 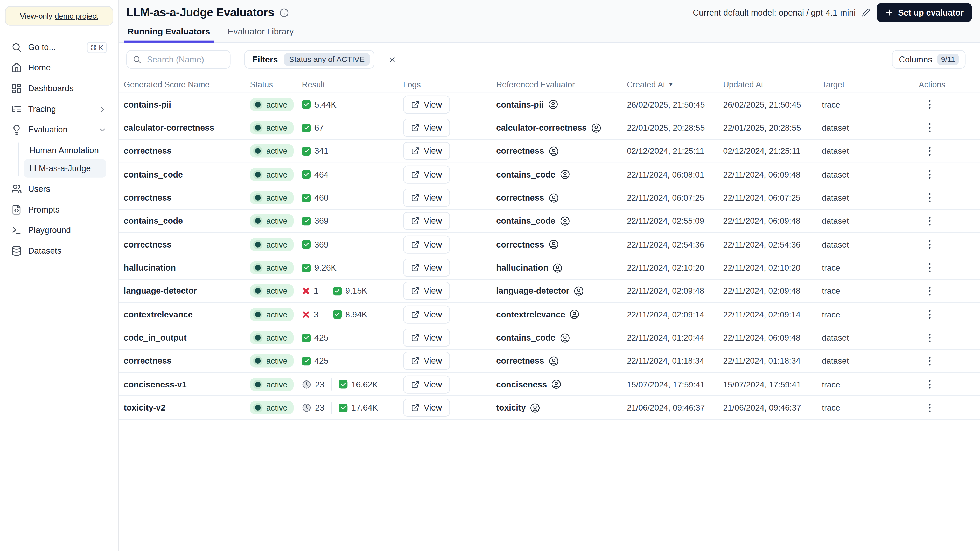 What do you see at coordinates (549, 151) in the screenshot?
I see `table-row: correctnessactive341Viewcorrectness02/12…` at bounding box center [549, 151].